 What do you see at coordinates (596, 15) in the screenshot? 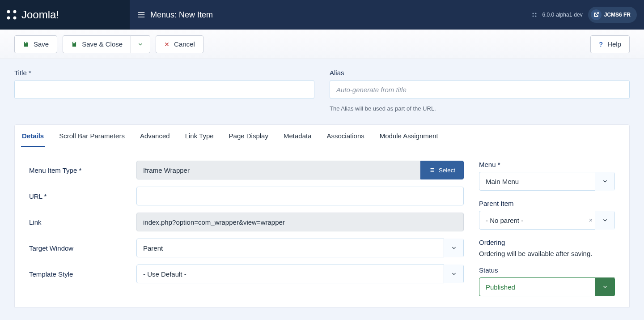
I see `external-link-icon` at bounding box center [596, 15].